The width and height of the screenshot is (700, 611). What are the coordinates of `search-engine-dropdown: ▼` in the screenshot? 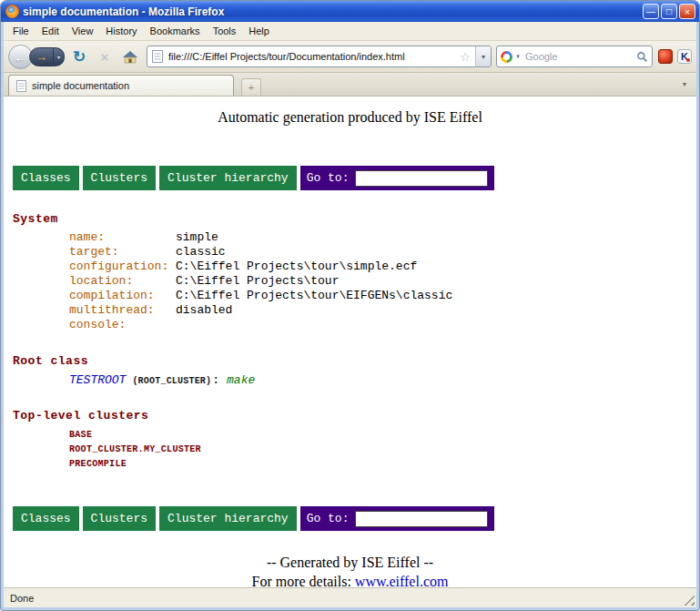 It's located at (518, 56).